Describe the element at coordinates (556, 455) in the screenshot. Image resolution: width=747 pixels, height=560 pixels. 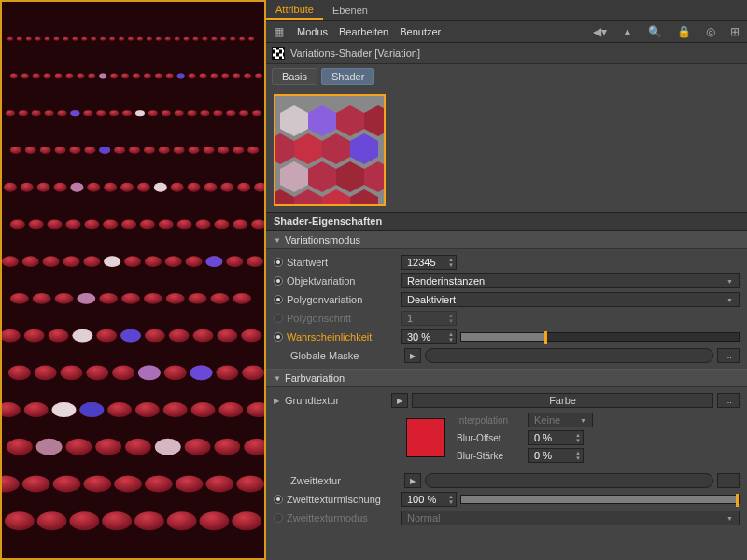
I see `input-blurstaerke: 0 % ▲▼` at that location.